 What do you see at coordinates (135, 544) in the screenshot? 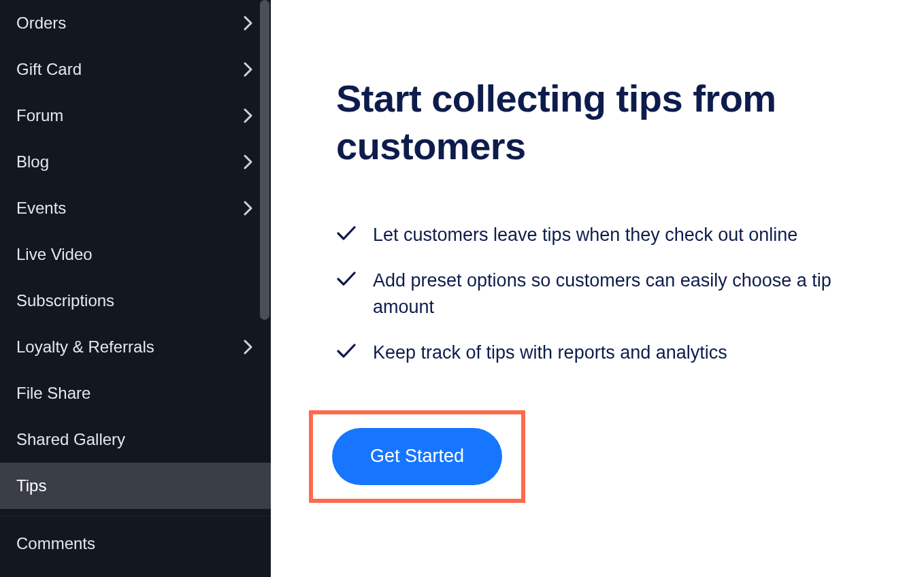
I see `sidebar-item-comments: Comments` at bounding box center [135, 544].